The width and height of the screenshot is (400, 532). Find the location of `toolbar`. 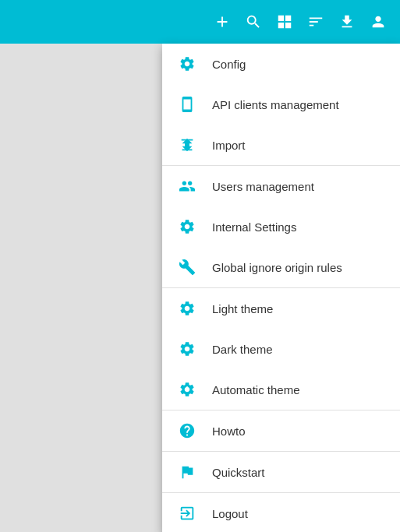

toolbar is located at coordinates (200, 22).